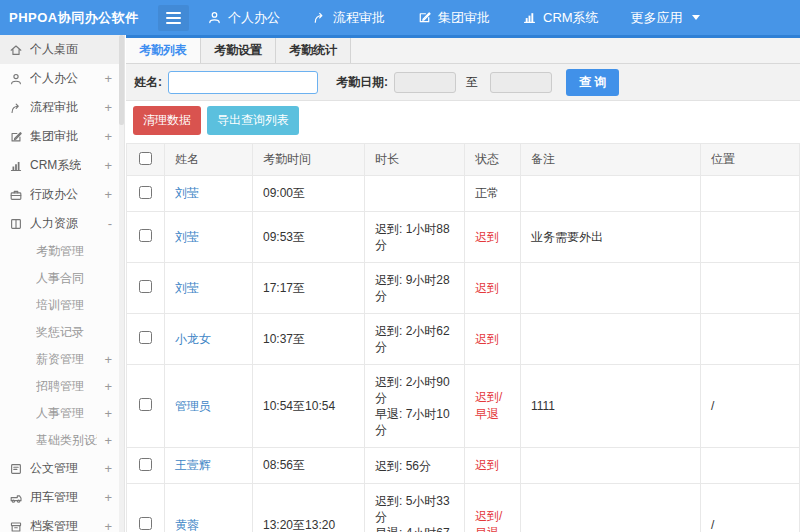 This screenshot has height=532, width=800. I want to click on employee-name-link: 管理员, so click(193, 406).